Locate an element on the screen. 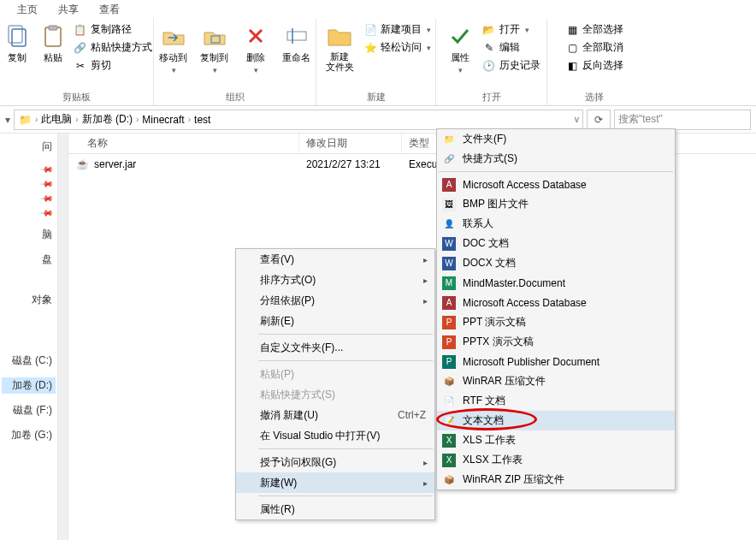  new-access-db: AMicrosoft Access Database is located at coordinates (556, 185).